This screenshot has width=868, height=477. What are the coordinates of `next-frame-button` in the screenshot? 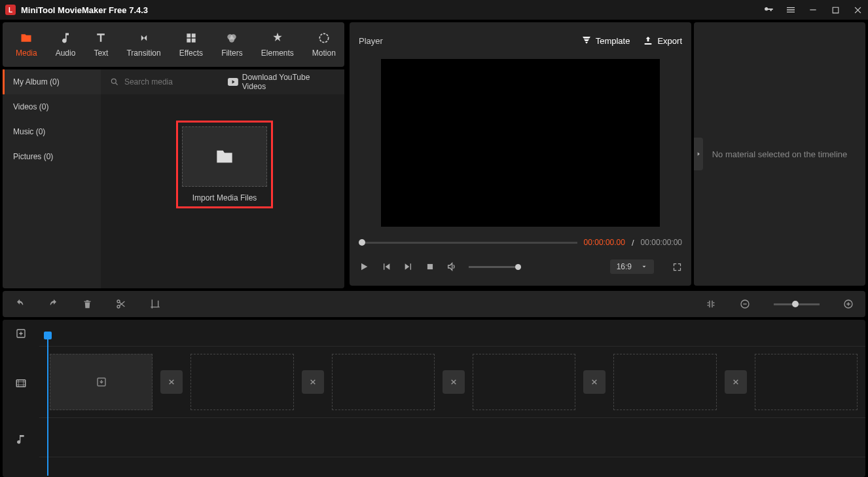 It's located at (408, 267).